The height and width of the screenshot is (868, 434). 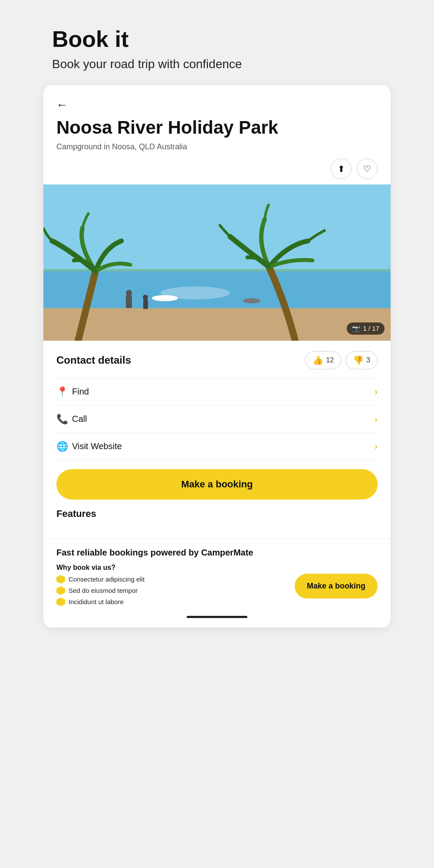 I want to click on share-button: ⬆, so click(x=341, y=169).